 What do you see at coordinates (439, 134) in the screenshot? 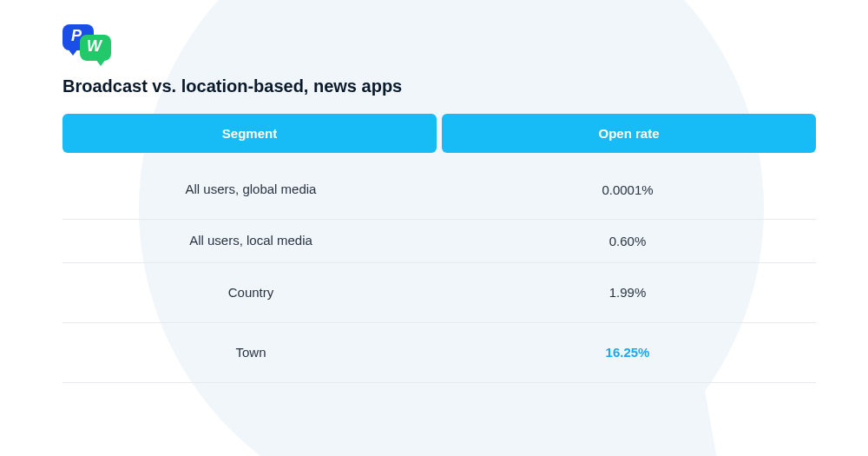
I see `table-header-row: Segment Open rate` at bounding box center [439, 134].